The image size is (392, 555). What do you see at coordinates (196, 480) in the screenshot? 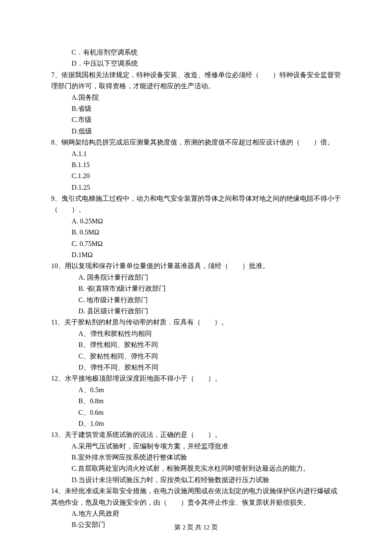
I see `q13-option-d: D.当设计未注明试验压力时，应按类似工程经验数据进行压力试验` at bounding box center [196, 480].